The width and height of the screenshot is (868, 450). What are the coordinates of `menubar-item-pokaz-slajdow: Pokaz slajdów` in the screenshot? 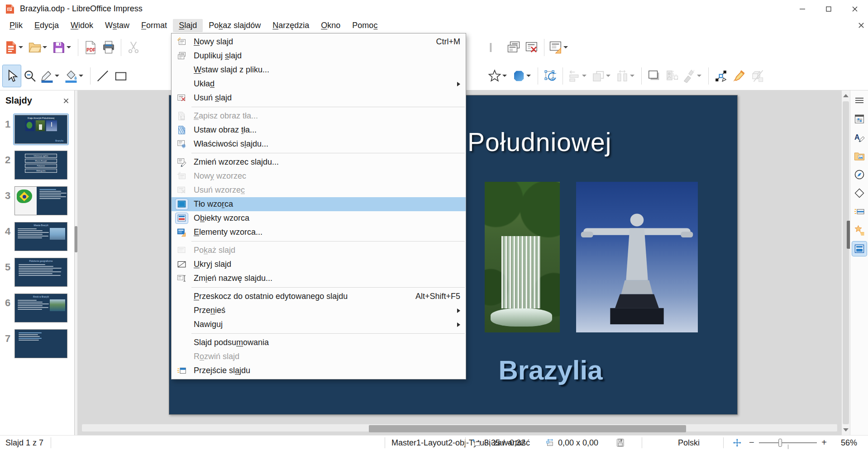 It's located at (234, 25).